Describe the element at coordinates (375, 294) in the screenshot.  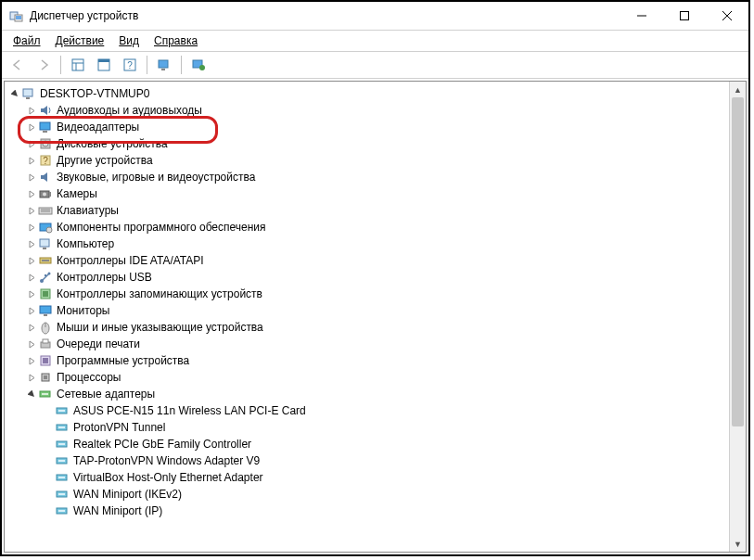
I see `tree-category: Контроллеры запоминающих устройств` at that location.